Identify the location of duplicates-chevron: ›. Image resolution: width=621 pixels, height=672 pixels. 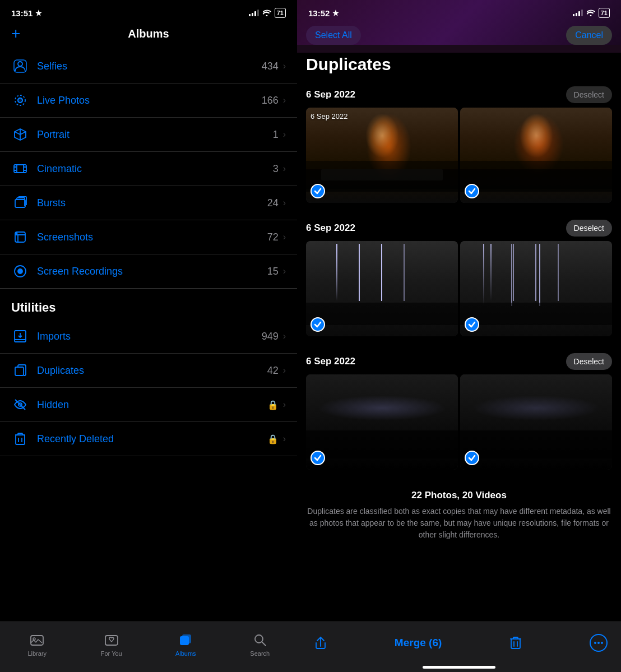
(285, 370).